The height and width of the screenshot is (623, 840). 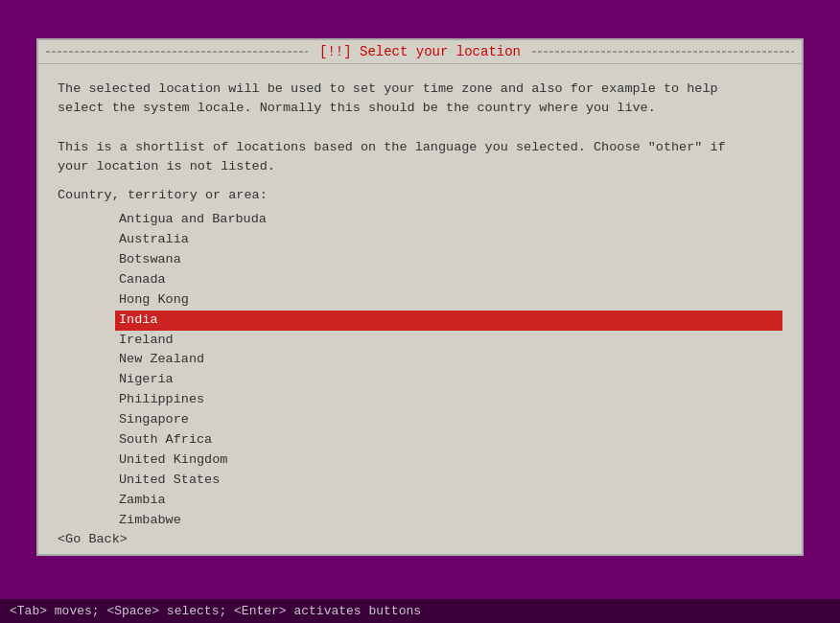 I want to click on country-item: New Zealand, so click(x=449, y=360).